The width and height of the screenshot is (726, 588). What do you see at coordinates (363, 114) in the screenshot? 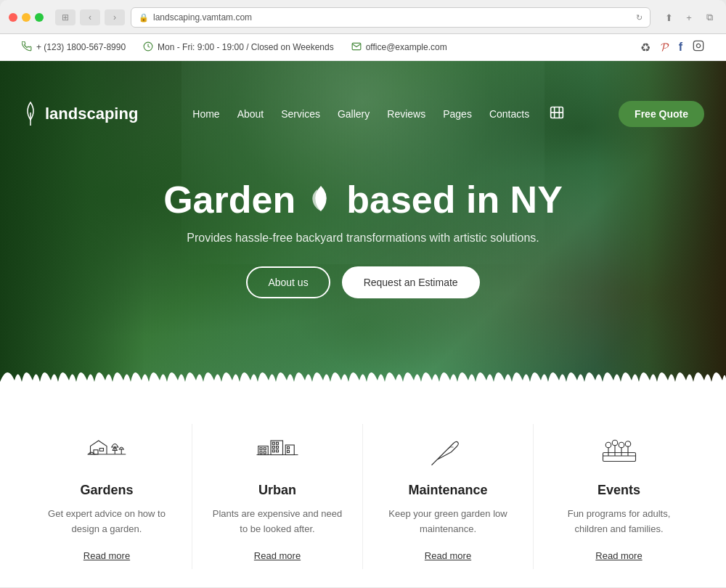
I see `navbar: landscaping Home About Services Gallery …` at bounding box center [363, 114].